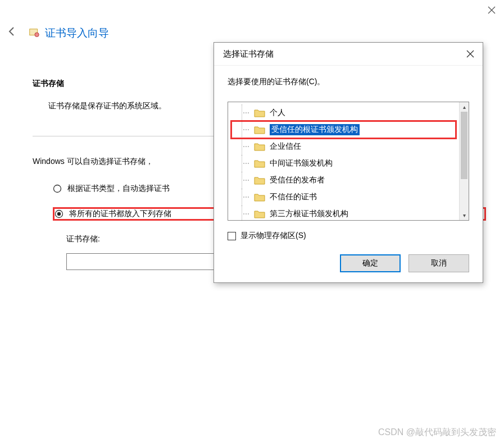 The width and height of the screenshot is (504, 443). Describe the element at coordinates (437, 432) in the screenshot. I see `watermark: CSDN @敲代码敲到头发茂密` at that location.